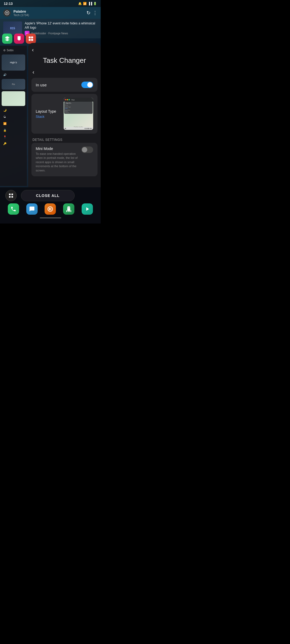 This screenshot has width=290, height=644. What do you see at coordinates (87, 209) in the screenshot?
I see `dock-play-icon` at bounding box center [87, 209].